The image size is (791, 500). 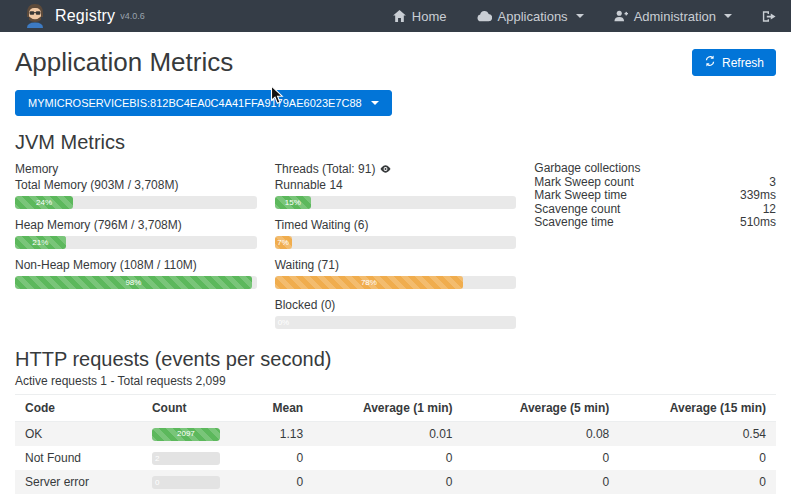 What do you see at coordinates (186, 458) in the screenshot?
I see `count-progressbar: 2` at bounding box center [186, 458].